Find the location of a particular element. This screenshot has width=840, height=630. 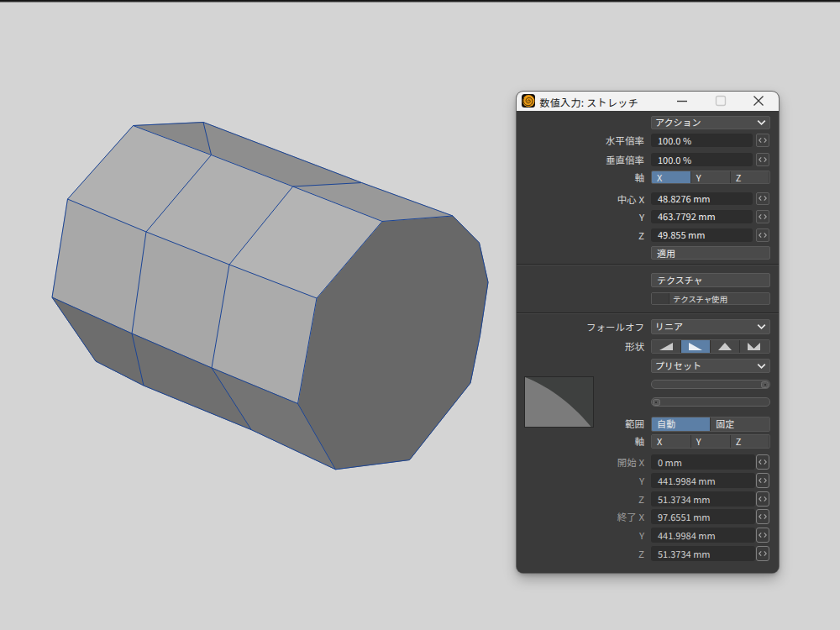

end-x-label: 終了 X is located at coordinates (581, 517).